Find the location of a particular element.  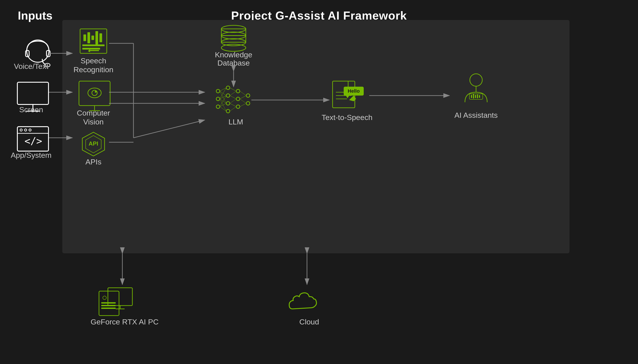

svg-text: Speech is located at coordinates (93, 61).